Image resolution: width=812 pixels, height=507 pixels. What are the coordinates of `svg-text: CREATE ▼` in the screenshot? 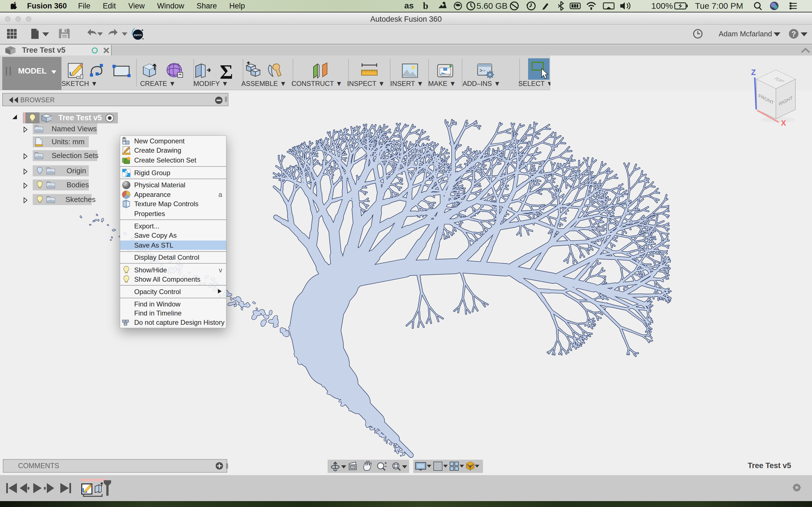 It's located at (158, 83).